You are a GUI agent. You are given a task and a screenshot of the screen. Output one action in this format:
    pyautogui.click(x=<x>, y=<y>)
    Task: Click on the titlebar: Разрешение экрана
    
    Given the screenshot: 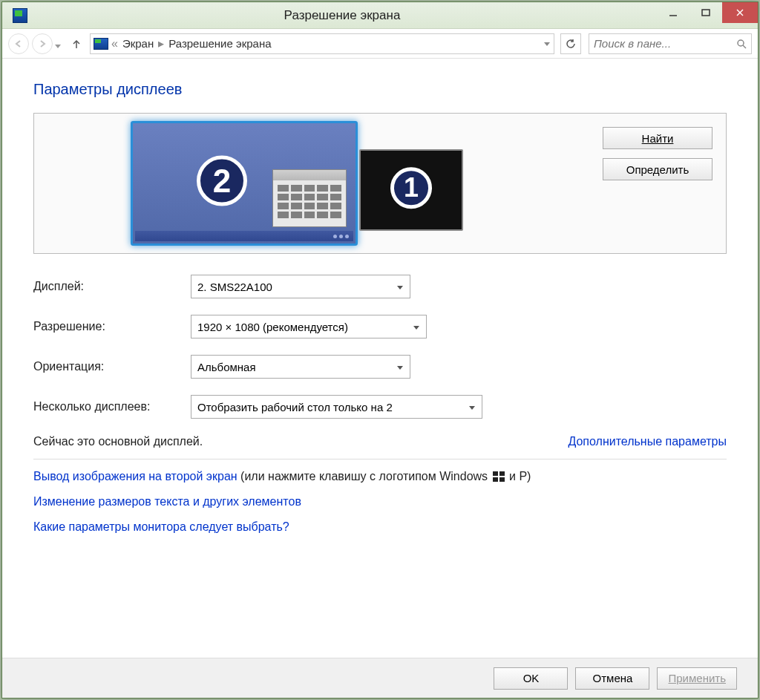 What is the action you would take?
    pyautogui.click(x=380, y=16)
    